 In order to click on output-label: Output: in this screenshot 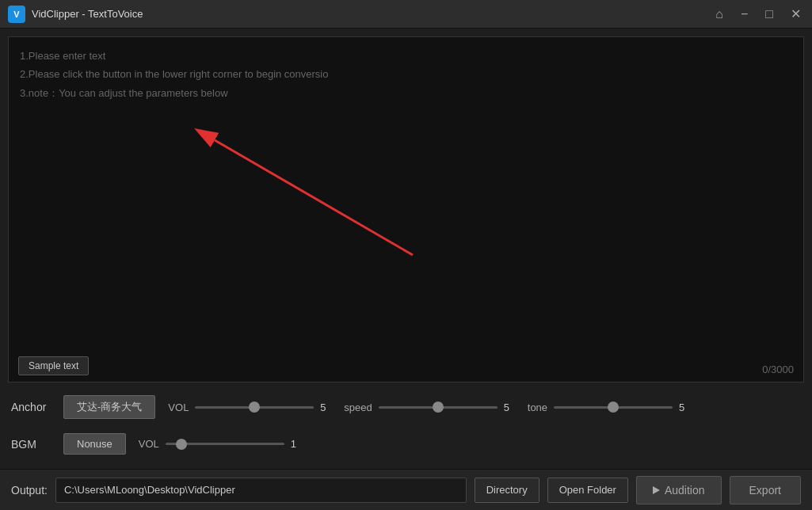, I will do `click(29, 490)`.